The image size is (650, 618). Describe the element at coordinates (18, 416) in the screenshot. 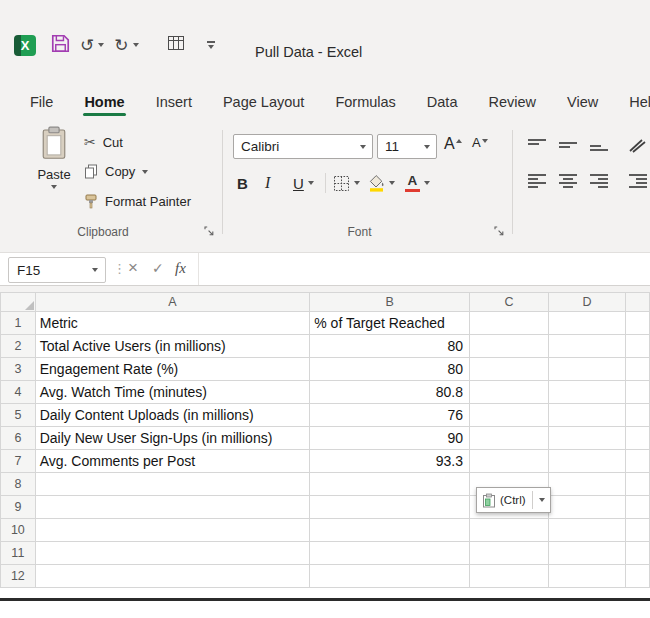

I see `row-header-5: 5` at that location.